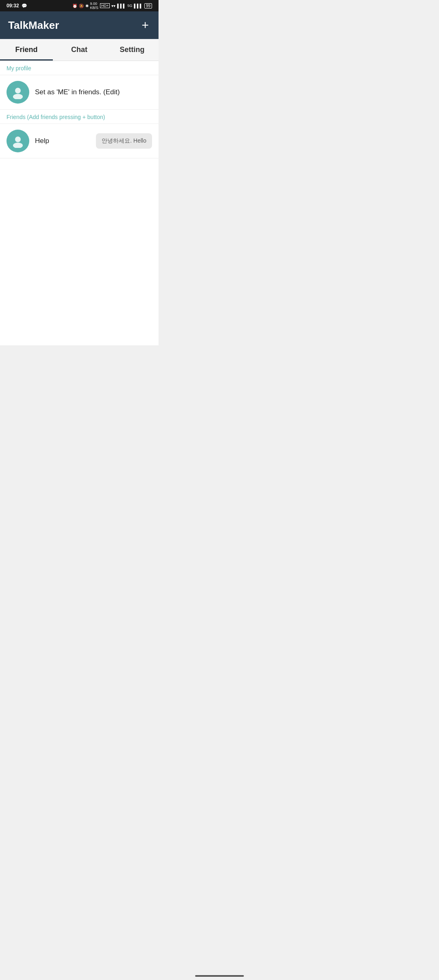 The height and width of the screenshot is (980, 439). Describe the element at coordinates (113, 6) in the screenshot. I see `wifi-icon: ▾▾` at that location.